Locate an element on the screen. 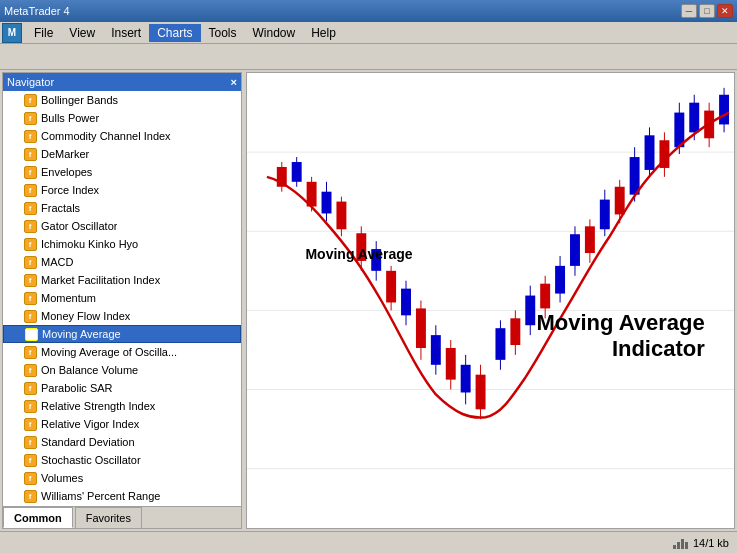 The height and width of the screenshot is (553, 737). nav-item-bulls: f Bulls Power is located at coordinates (122, 118).